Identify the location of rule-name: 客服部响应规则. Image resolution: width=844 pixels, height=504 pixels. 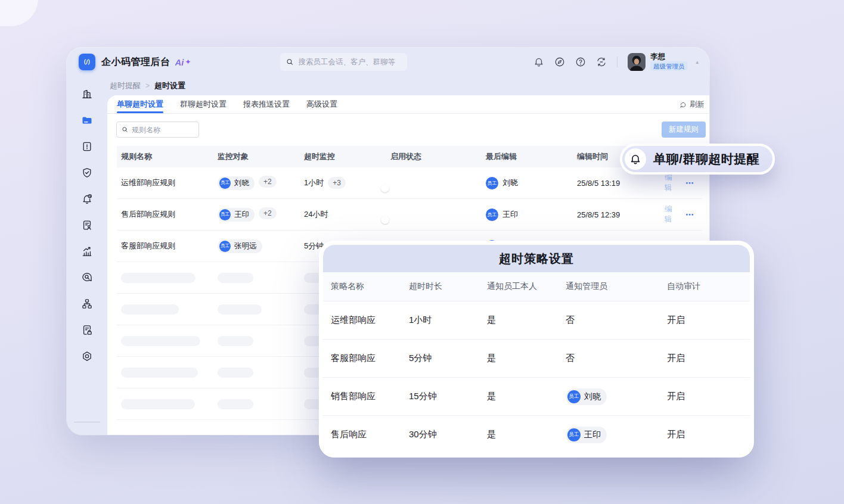
(165, 246).